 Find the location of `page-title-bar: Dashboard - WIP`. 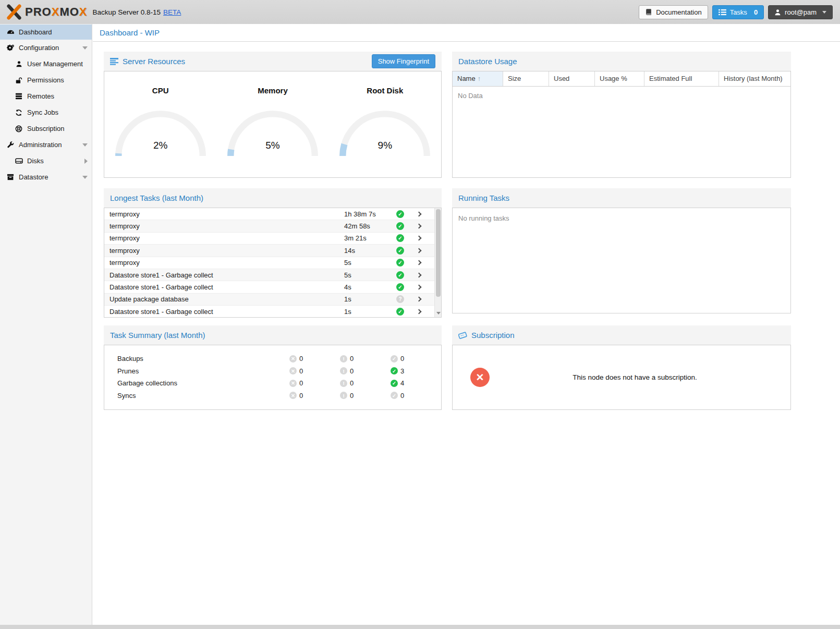

page-title-bar: Dashboard - WIP is located at coordinates (466, 33).